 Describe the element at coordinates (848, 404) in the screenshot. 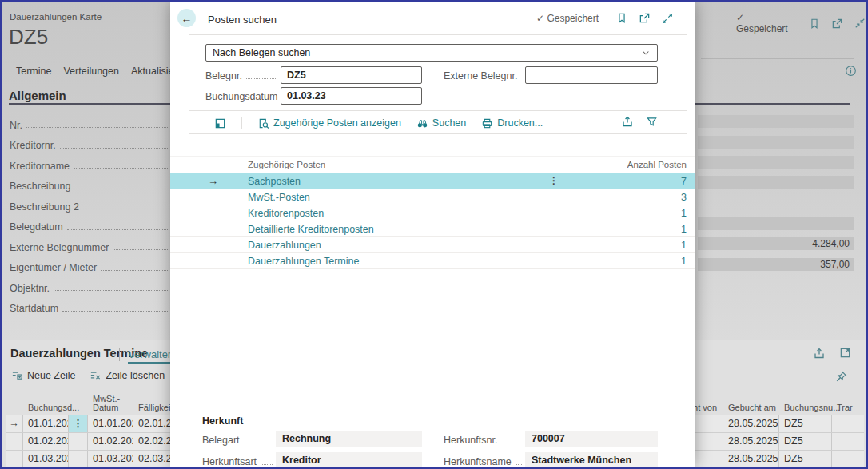

I see `col-transaktion: Trar` at that location.